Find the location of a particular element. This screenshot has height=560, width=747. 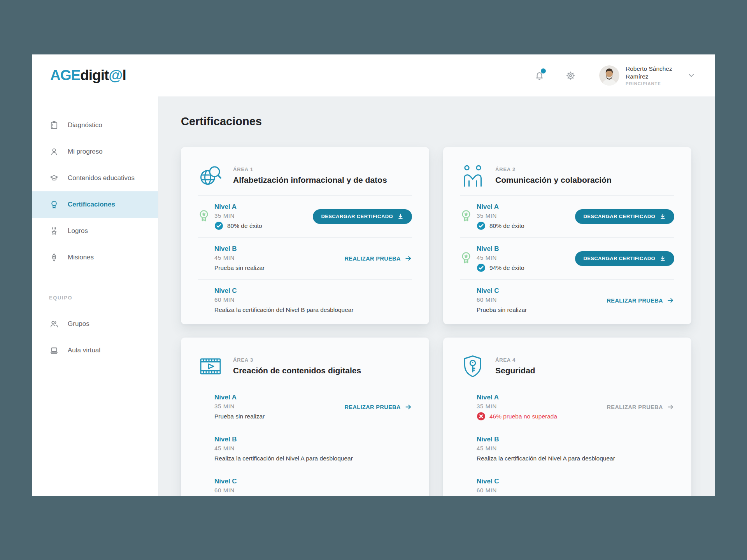

level-name: Nivel A is located at coordinates (526, 207).